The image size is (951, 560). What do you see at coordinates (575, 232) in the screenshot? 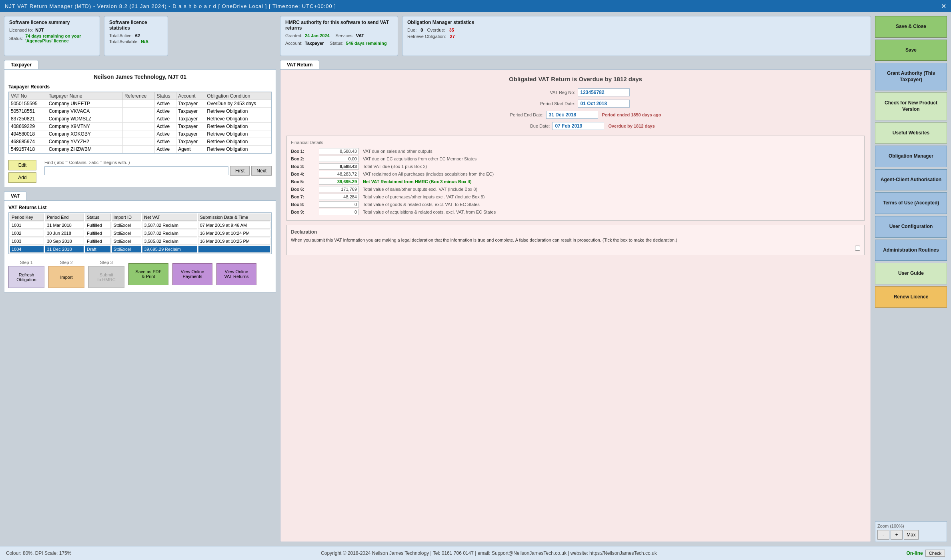
I see `declaration-title: Declaration` at bounding box center [575, 232].